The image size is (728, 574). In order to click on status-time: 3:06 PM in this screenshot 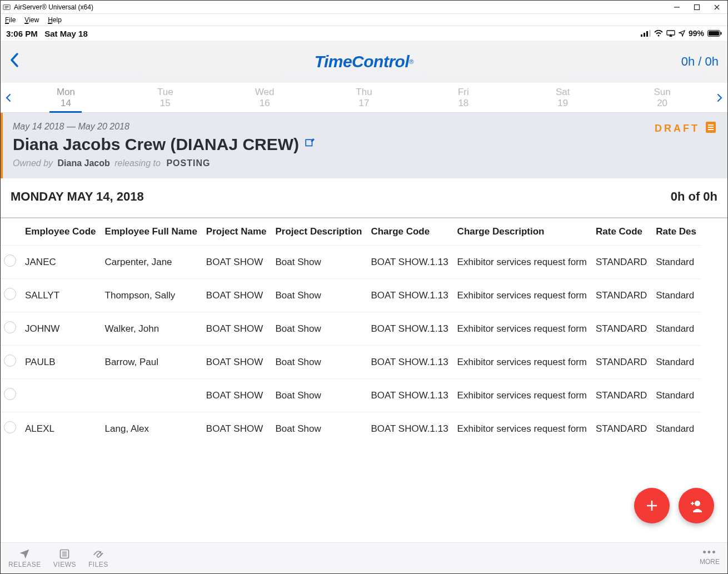, I will do `click(22, 33)`.